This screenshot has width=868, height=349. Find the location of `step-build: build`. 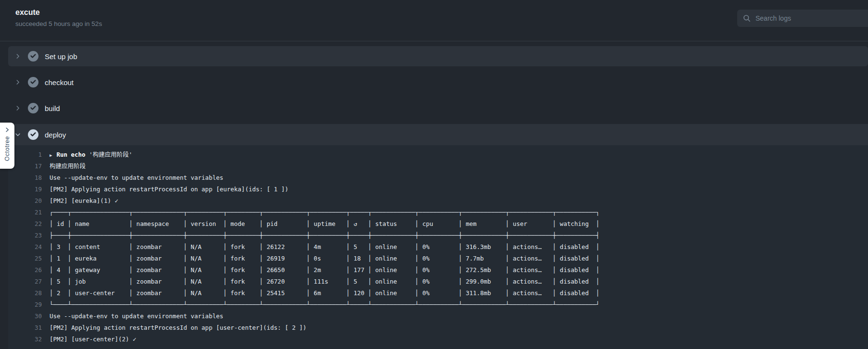

step-build: build is located at coordinates (438, 108).